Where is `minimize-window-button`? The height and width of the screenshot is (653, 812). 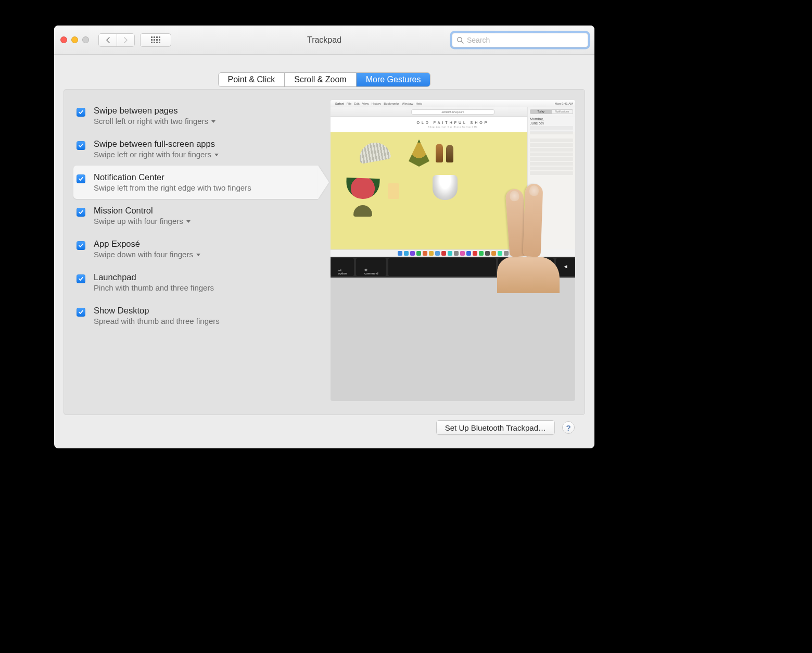 minimize-window-button is located at coordinates (75, 40).